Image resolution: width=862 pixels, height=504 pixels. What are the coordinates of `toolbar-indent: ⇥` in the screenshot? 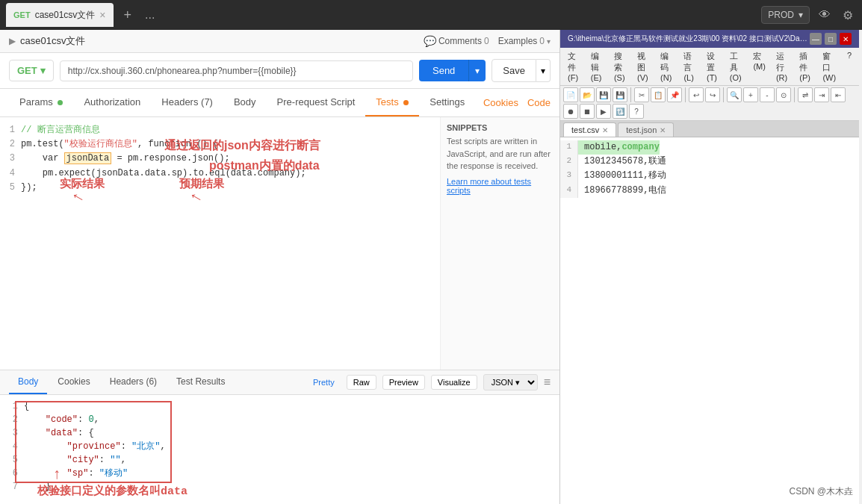 It's located at (822, 95).